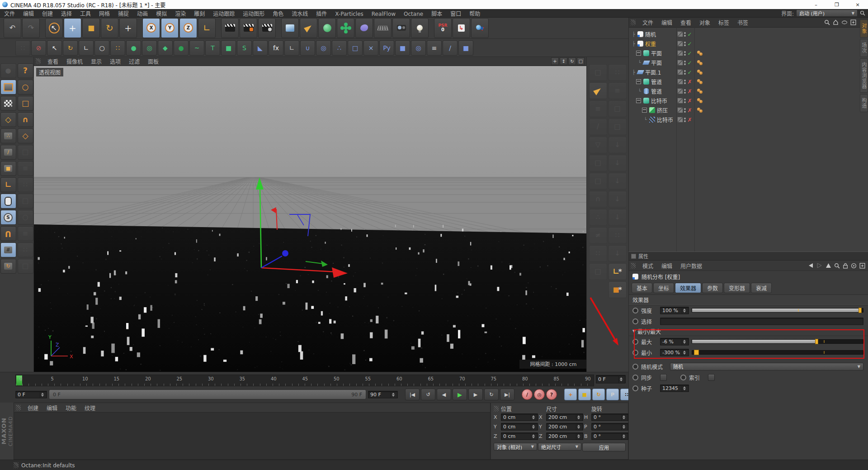  I want to click on rotation-field: 0 °, so click(610, 417).